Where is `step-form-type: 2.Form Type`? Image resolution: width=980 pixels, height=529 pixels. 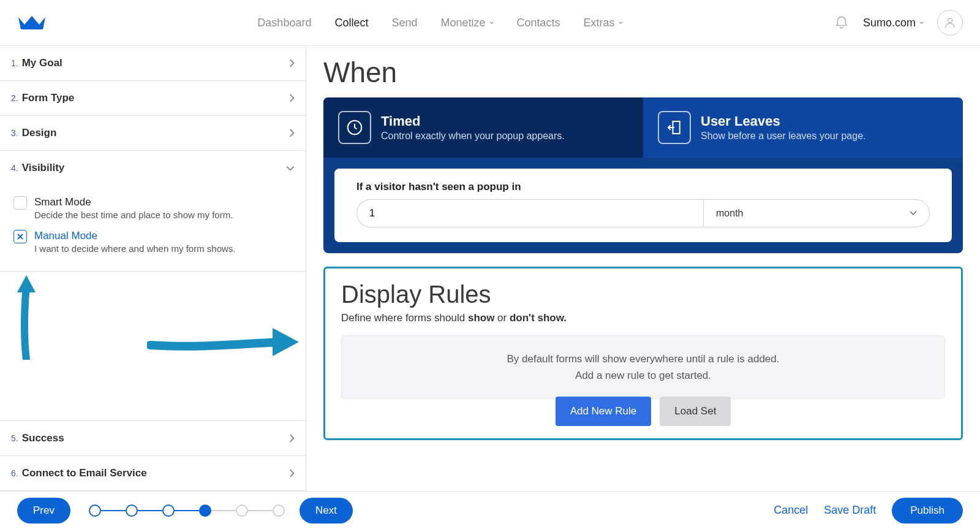
step-form-type: 2.Form Type is located at coordinates (153, 98).